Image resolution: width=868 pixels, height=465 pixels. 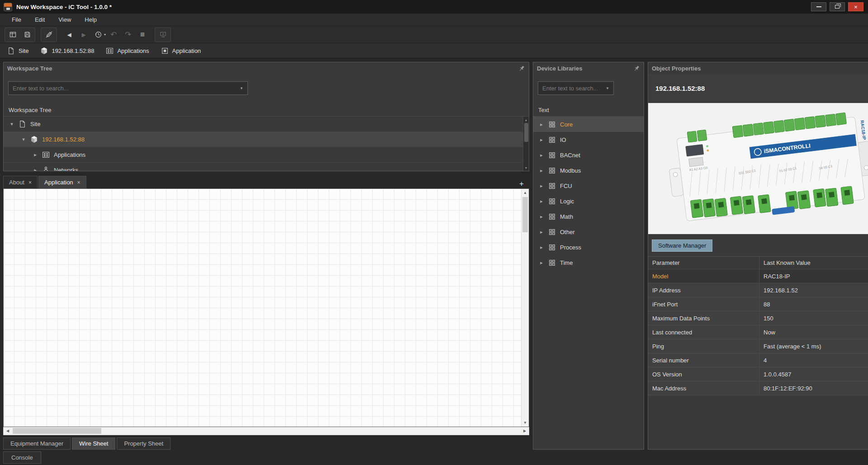 What do you see at coordinates (49, 35) in the screenshot?
I see `edit-mode-group` at bounding box center [49, 35].